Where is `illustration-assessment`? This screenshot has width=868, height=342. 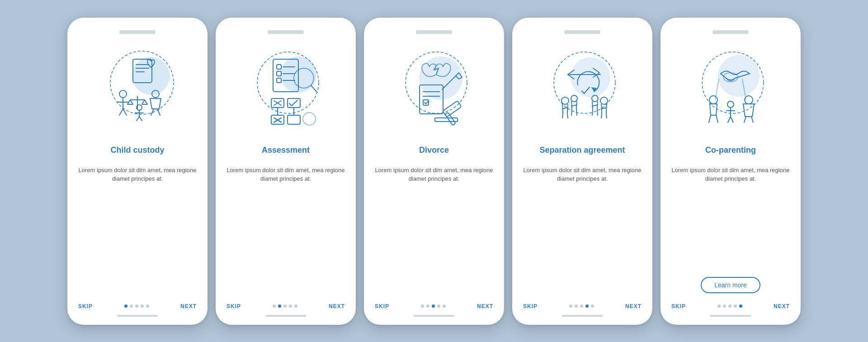
illustration-assessment is located at coordinates (286, 87).